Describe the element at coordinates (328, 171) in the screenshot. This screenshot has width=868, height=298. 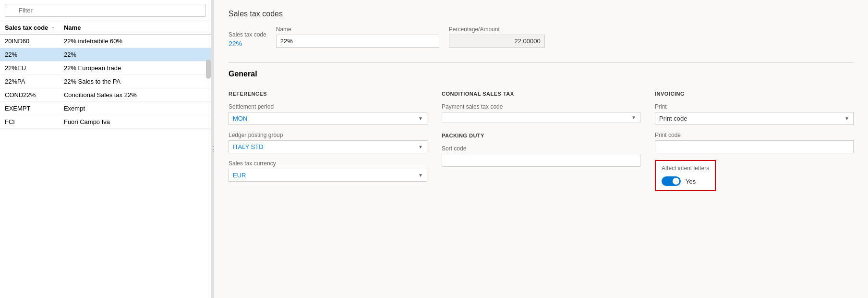
I see `sales-tax-currency-field: Sales tax currency EUR ▼` at that location.